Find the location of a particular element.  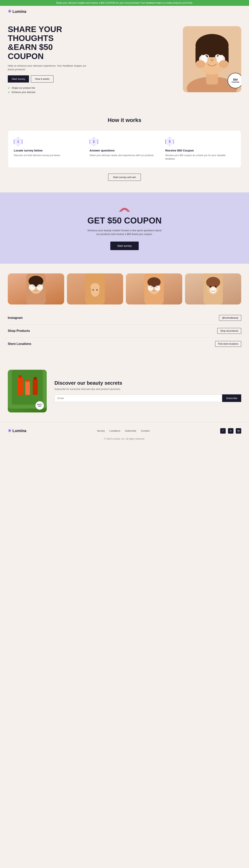

stores-label: Store Locations is located at coordinates (20, 344).